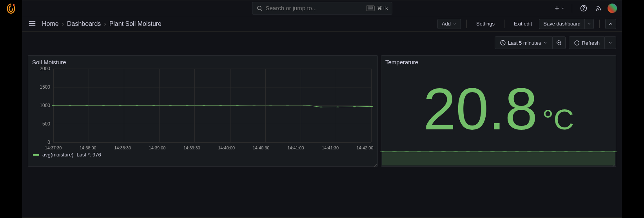 This screenshot has height=218, width=644. What do you see at coordinates (599, 8) in the screenshot?
I see `news-button` at bounding box center [599, 8].